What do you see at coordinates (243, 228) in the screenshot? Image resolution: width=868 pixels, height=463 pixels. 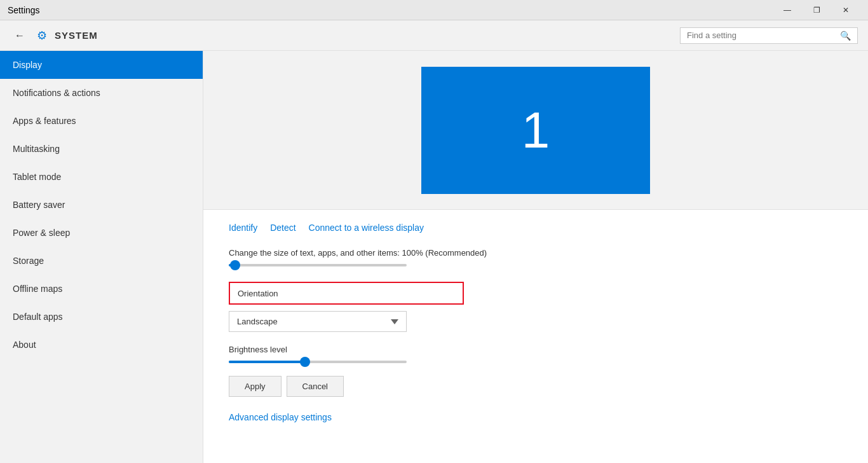 I see `identify-link: Identify` at bounding box center [243, 228].